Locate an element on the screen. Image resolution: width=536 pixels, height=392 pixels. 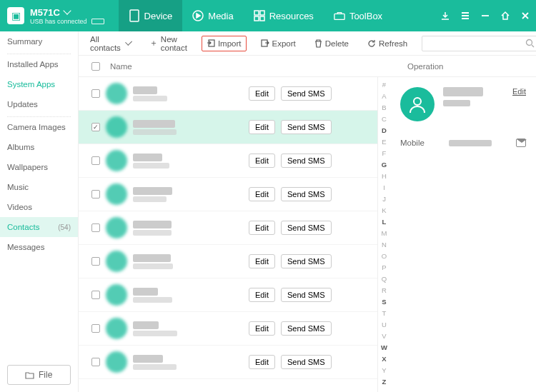
index-S: S is located at coordinates (384, 303).